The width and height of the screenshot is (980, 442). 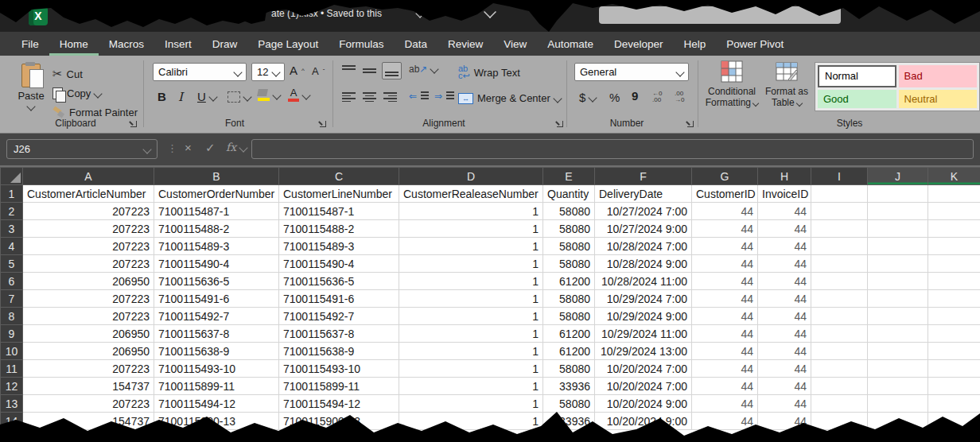 What do you see at coordinates (423, 69) in the screenshot?
I see `orientation-button: ab↗` at bounding box center [423, 69].